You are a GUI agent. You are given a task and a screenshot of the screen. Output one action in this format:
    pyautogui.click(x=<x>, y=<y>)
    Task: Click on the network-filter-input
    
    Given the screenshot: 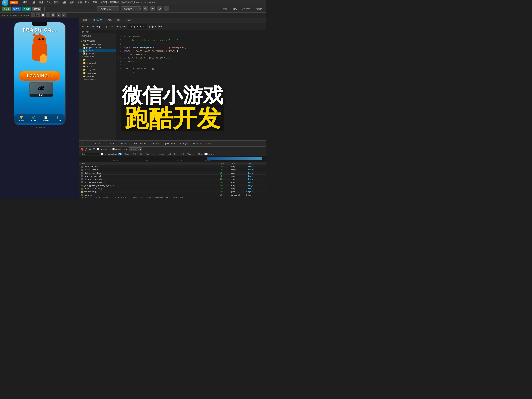 What is the action you would take?
    pyautogui.click(x=90, y=154)
    